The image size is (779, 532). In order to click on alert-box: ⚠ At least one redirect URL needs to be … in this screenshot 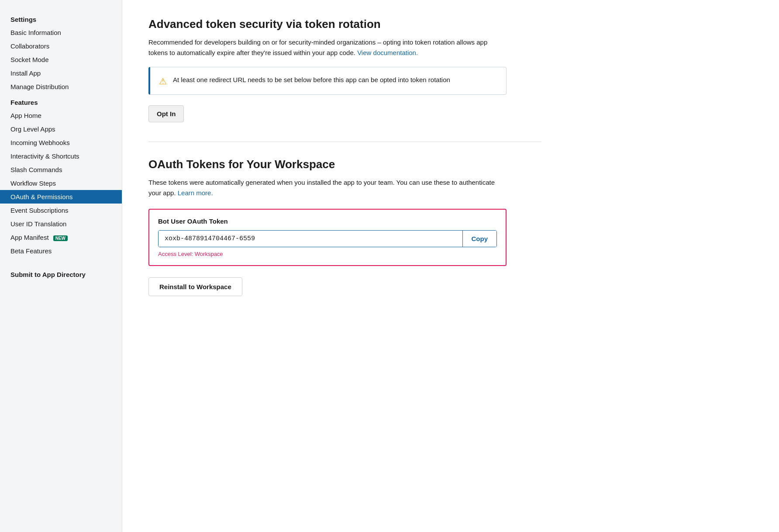, I will do `click(327, 81)`.